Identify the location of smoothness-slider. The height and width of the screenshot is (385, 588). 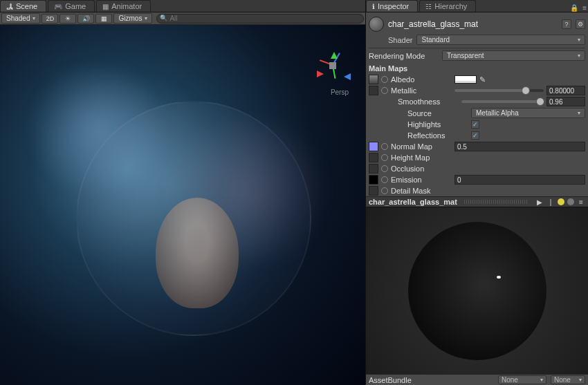
(502, 102).